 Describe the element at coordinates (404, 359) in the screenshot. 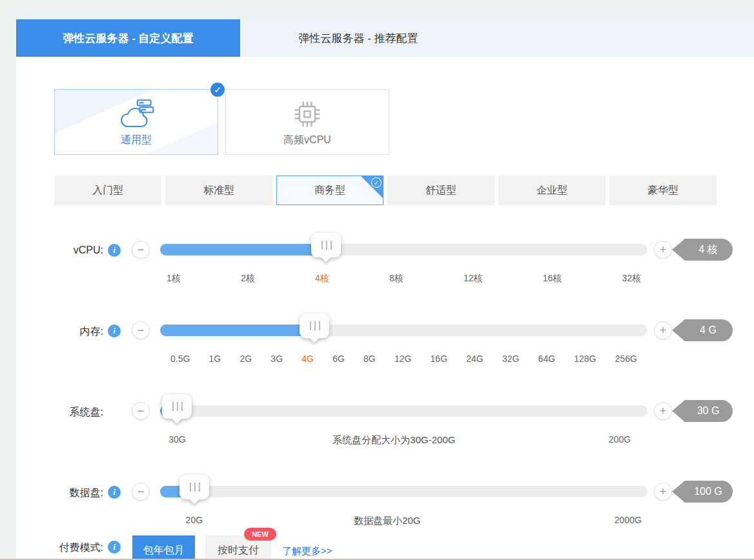

I see `memory-tick-labels: 0.5G 1G 2G 3G 4G 6G 8G 12G 16G 24G 32G 6…` at that location.